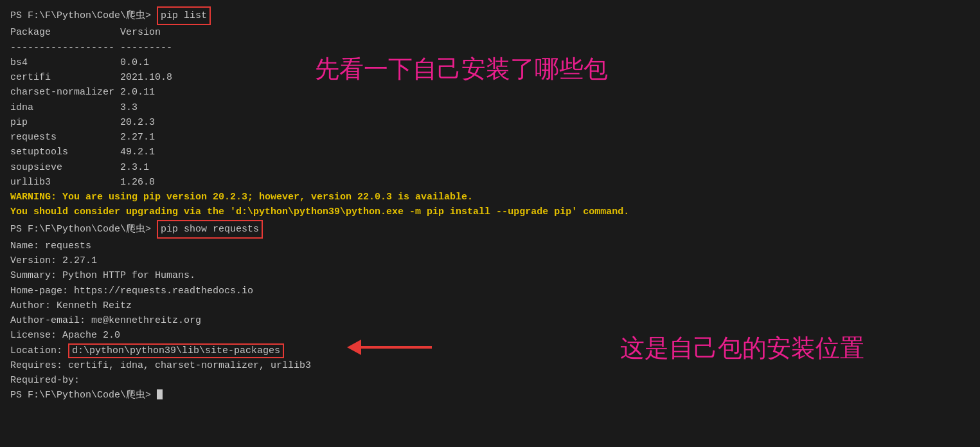 The width and height of the screenshot is (980, 447). What do you see at coordinates (84, 15) in the screenshot?
I see `prompt-1: PS F:\F\Python\Code\爬虫>` at bounding box center [84, 15].